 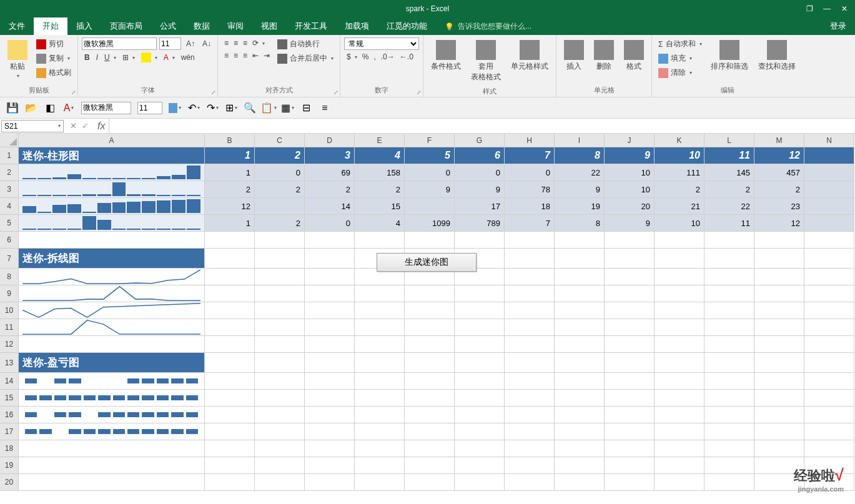 I want to click on cell: 158, so click(x=380, y=172).